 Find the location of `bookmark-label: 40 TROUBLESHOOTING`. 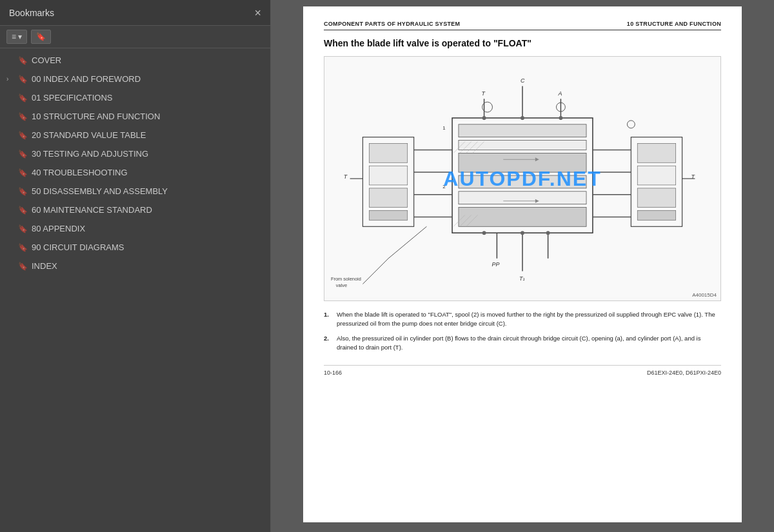

bookmark-label: 40 TROUBLESHOOTING is located at coordinates (80, 173).